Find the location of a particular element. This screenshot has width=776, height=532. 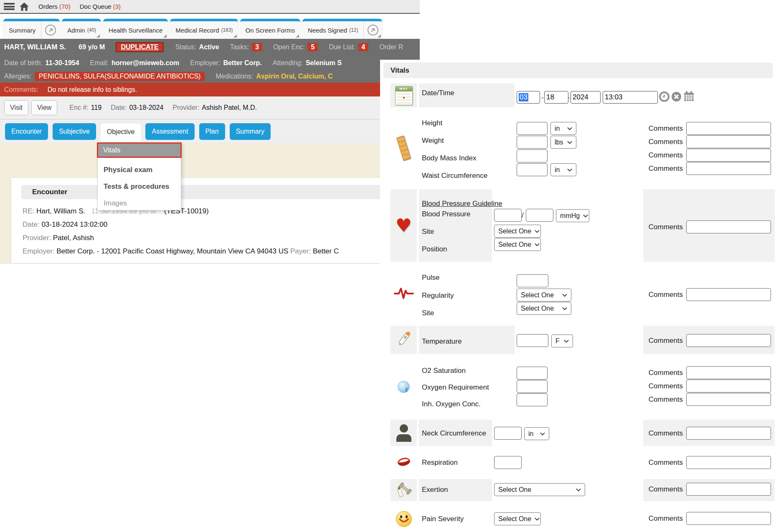

pulse-label: Pulse is located at coordinates (431, 278).